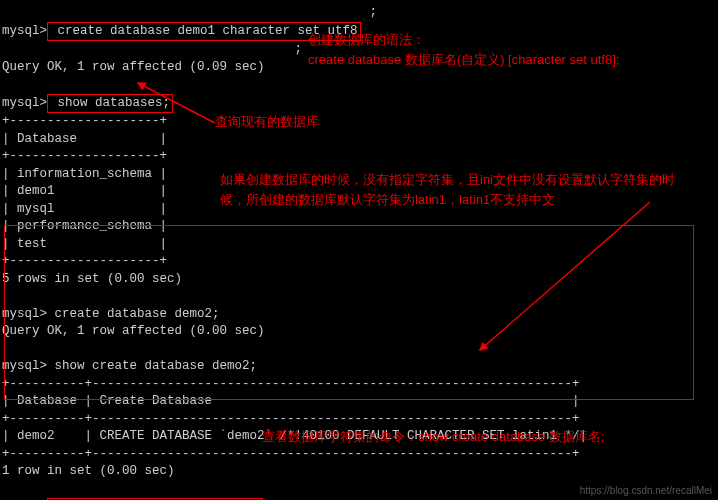  I want to click on annotation-show-create: 查看数据库字符集的命令：show create database 数据库名;, so click(433, 437).